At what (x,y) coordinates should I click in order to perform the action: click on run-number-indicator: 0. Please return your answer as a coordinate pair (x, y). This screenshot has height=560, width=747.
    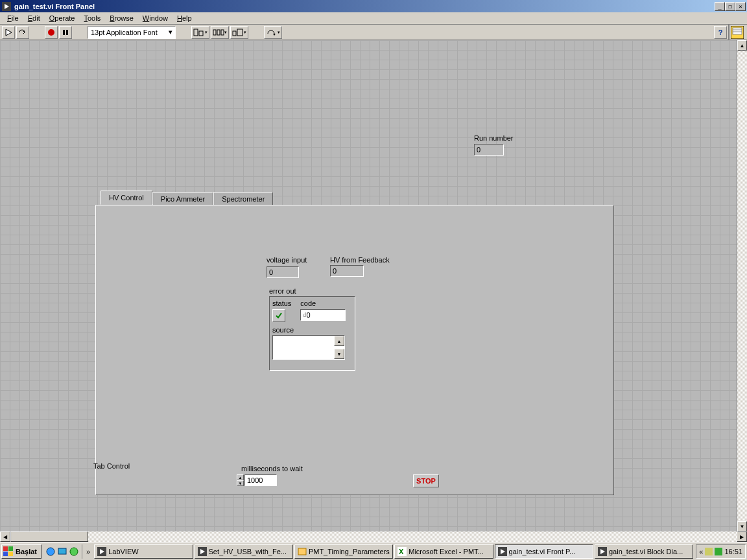
    Looking at the image, I should click on (489, 150).